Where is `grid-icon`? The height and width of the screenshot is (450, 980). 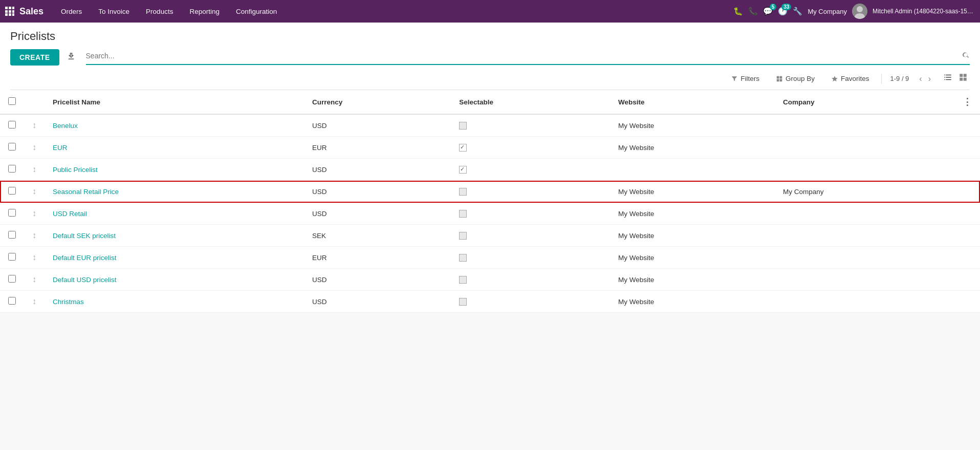
grid-icon is located at coordinates (10, 11).